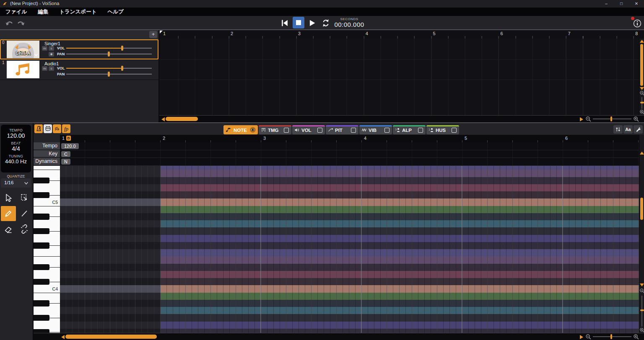  What do you see at coordinates (24, 198) in the screenshot?
I see `marquee-tool-button` at bounding box center [24, 198].